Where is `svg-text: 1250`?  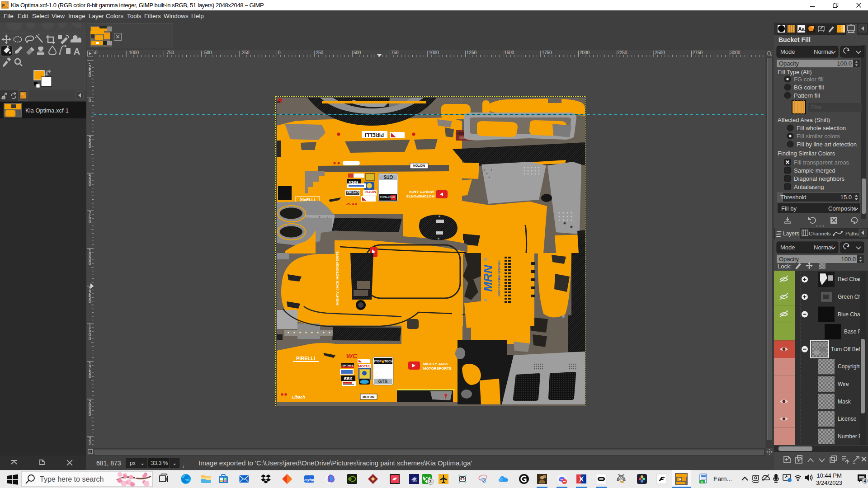 svg-text: 1250 is located at coordinates (472, 52).